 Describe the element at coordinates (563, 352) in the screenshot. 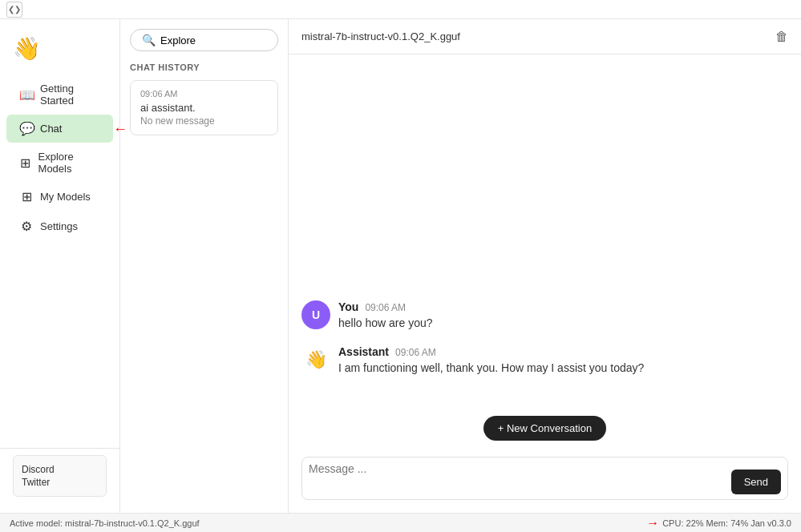

I see `assistant-message-header: Assistant 09:06 AM` at that location.